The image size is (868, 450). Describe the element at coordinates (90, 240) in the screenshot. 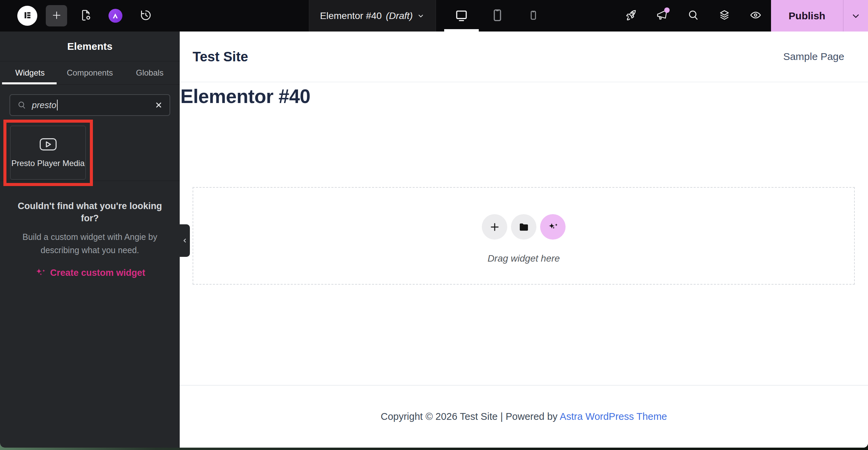

I see `help-block: Couldn't find what you're looking for? B…` at that location.